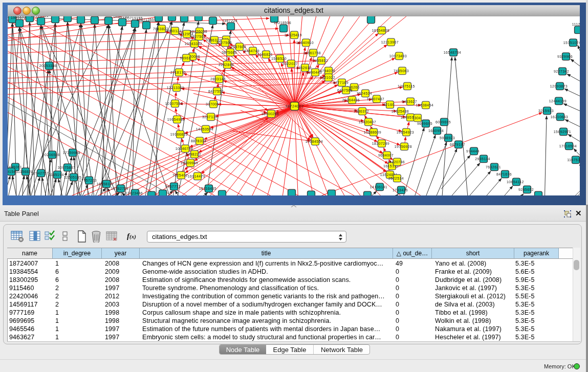 The width and height of the screenshot is (588, 372). Describe the element at coordinates (173, 186) in the screenshot. I see `svg-text: 9457771` at that location.